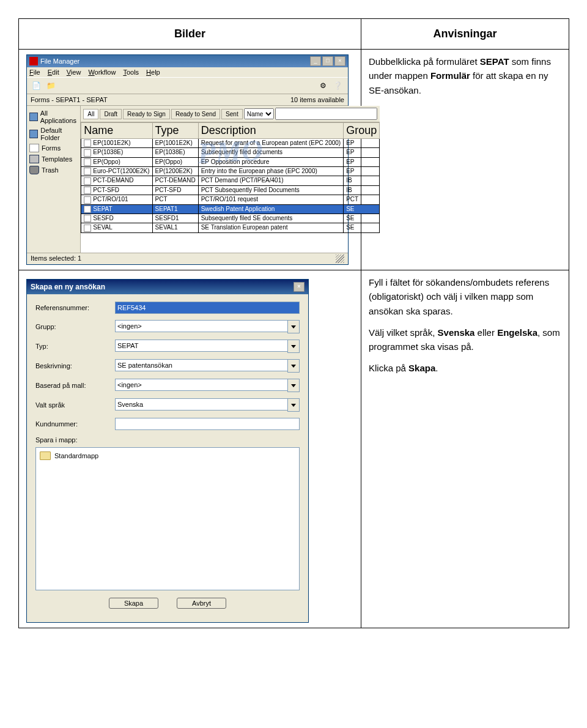 This screenshot has width=587, height=728. Describe the element at coordinates (133, 603) in the screenshot. I see `create-button: Skapa` at that location.